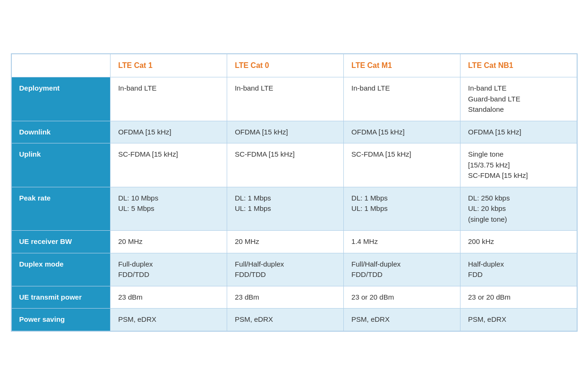 This screenshot has width=588, height=385. Describe the element at coordinates (519, 99) in the screenshot. I see `table-cell: In-band LTEGuard-band LTEStandalone` at that location.